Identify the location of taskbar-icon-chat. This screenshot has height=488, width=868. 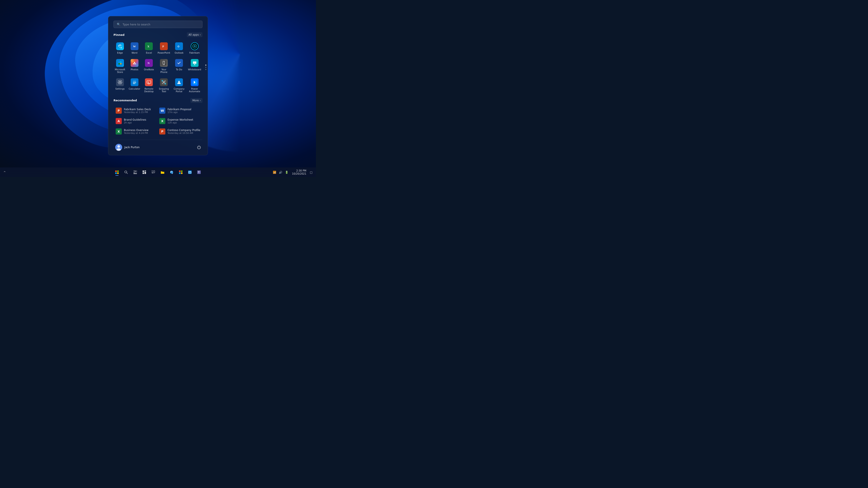
(154, 172).